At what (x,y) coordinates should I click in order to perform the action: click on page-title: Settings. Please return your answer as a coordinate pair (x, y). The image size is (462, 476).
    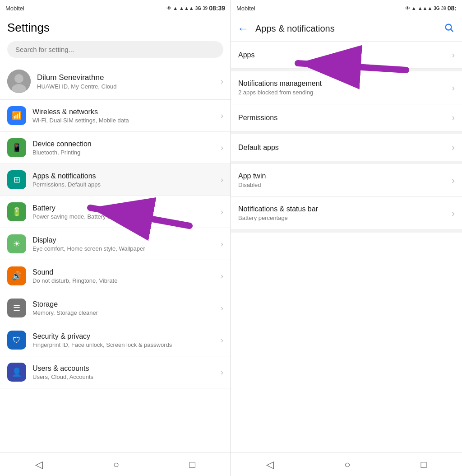
    Looking at the image, I should click on (116, 28).